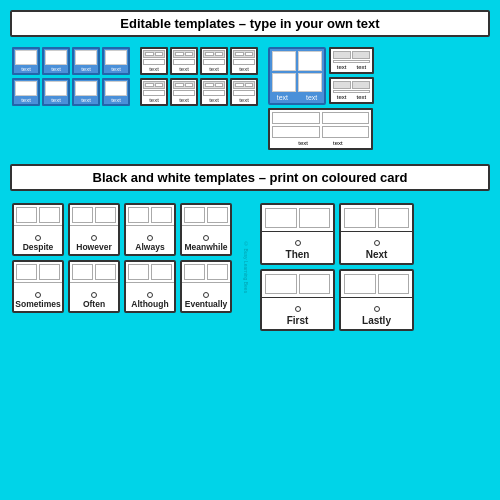  I want to click on bw-word-card-meanwhile: Meanwhile, so click(206, 230).